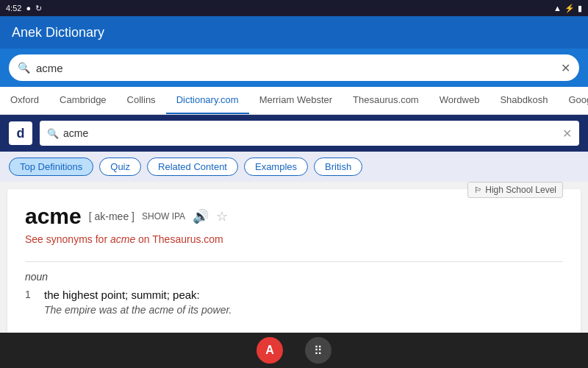 The image size is (588, 368). I want to click on grid-icon: ⠿, so click(318, 350).